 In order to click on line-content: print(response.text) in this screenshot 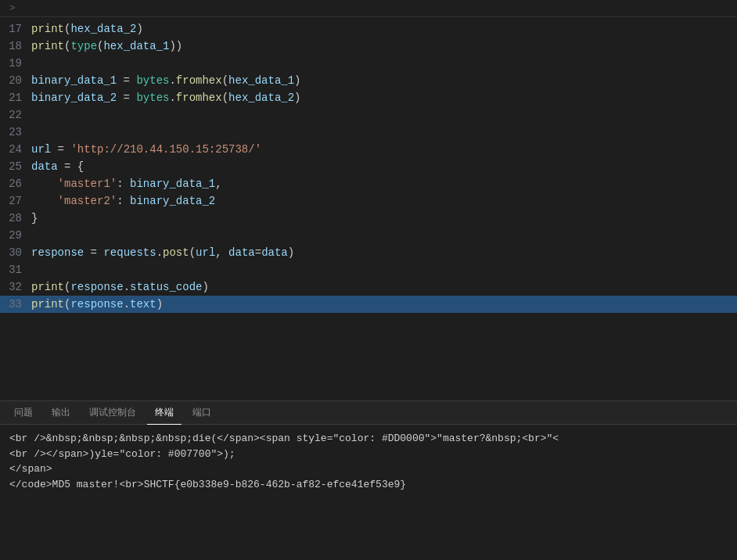, I will do `click(384, 304)`.